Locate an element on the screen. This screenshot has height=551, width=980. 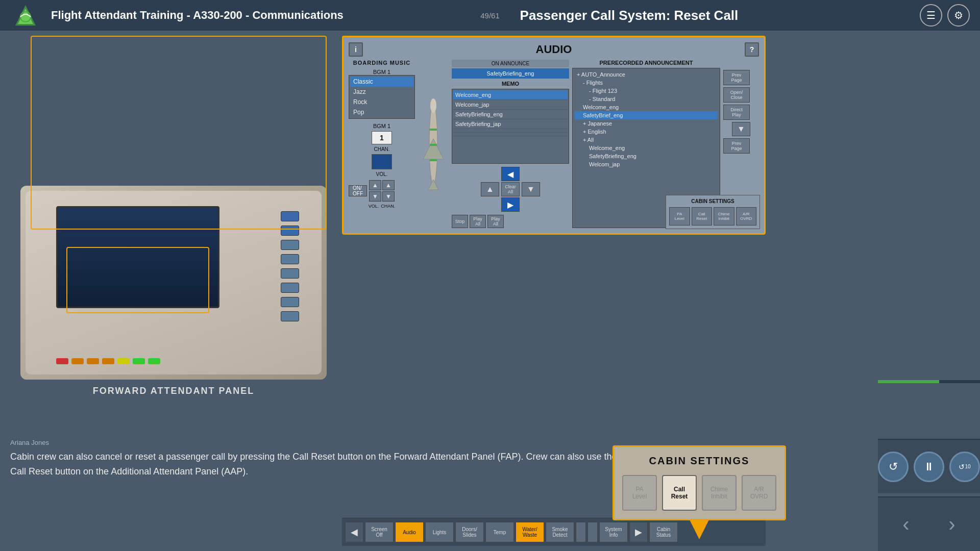
cabin-mini-chime: ChimeInhibit is located at coordinates (724, 216).